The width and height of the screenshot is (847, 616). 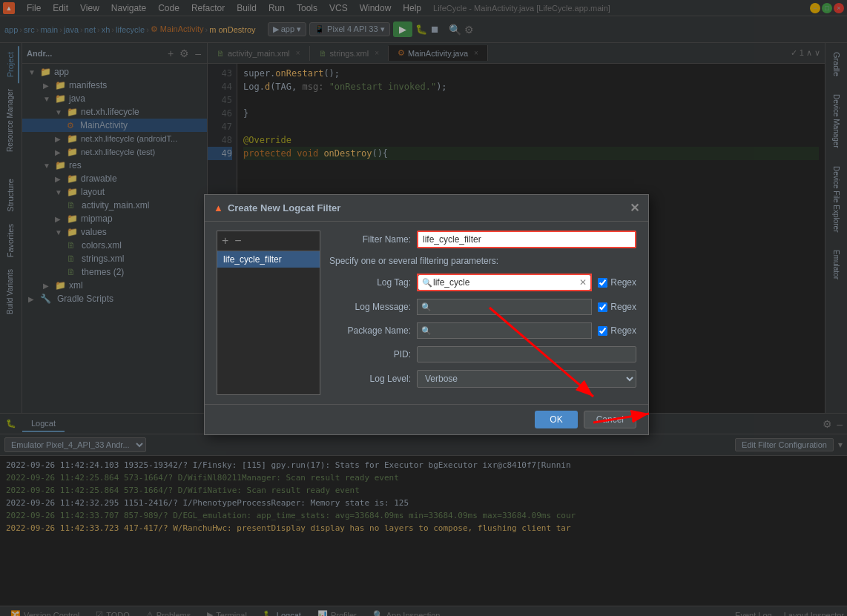 What do you see at coordinates (610, 420) in the screenshot?
I see `cancel-button: Cancel` at bounding box center [610, 420].